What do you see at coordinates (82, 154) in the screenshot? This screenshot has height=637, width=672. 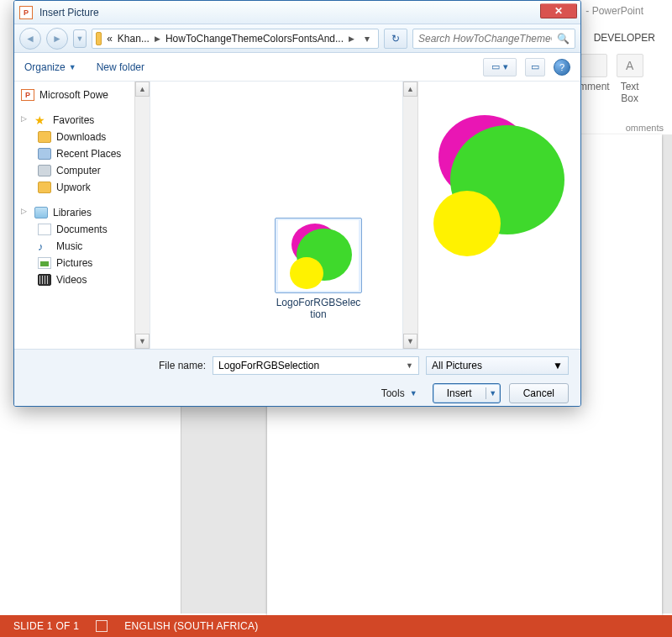 I see `tree-recent-places: Recent Places` at bounding box center [82, 154].